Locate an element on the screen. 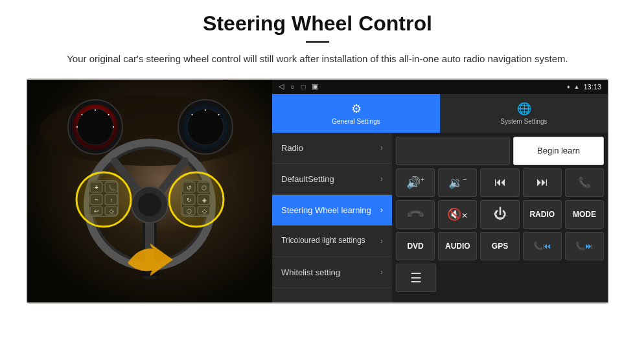 The image size is (635, 364). location-icon: ♦ is located at coordinates (569, 87).